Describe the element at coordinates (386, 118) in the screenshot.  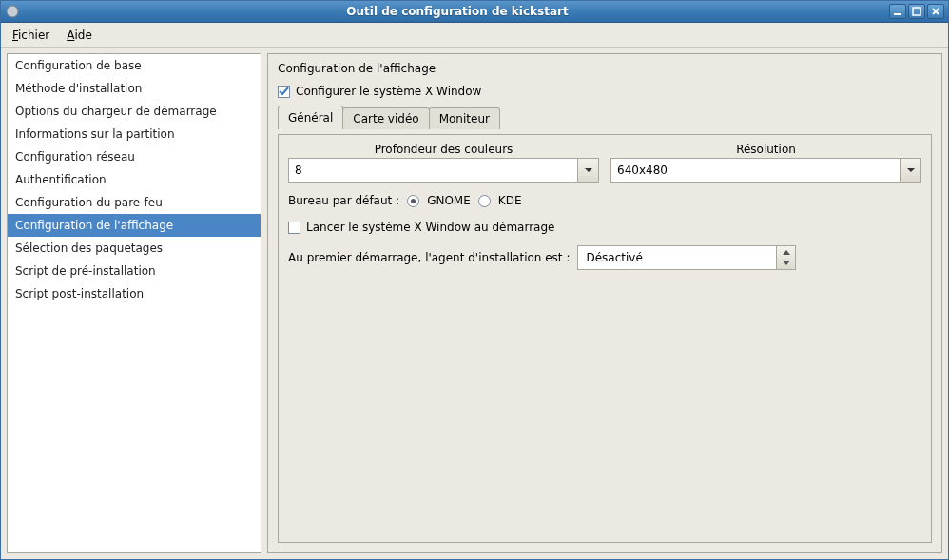
I see `tab-carte-vidéo: Carte vidéo` at that location.